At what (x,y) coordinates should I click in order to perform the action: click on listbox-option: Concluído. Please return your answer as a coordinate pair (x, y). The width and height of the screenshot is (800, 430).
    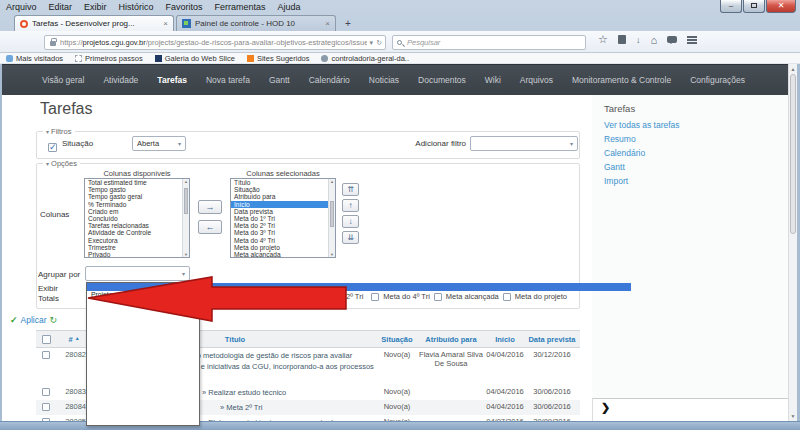
    Looking at the image, I should click on (134, 218).